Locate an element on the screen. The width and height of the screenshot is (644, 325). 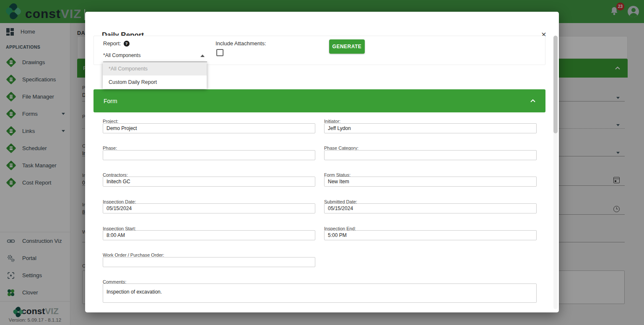
report-dropdown-menu: *All Components Custom Daily Report is located at coordinates (155, 75).